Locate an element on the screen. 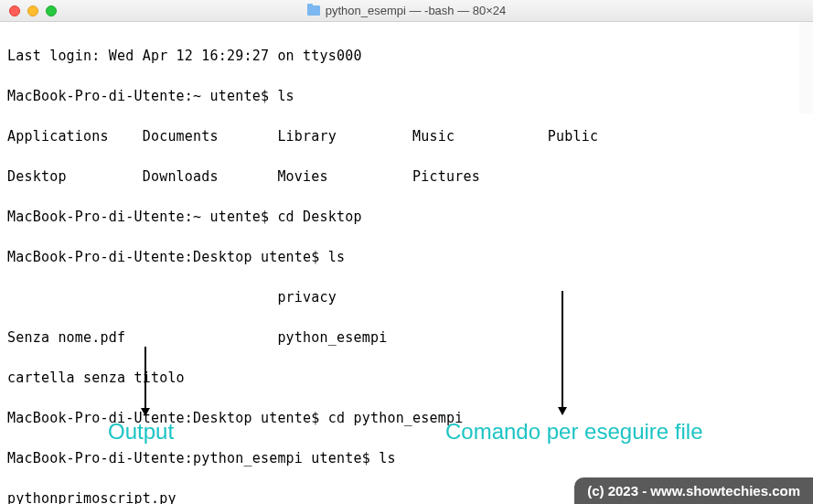  ls-output: Desktop Downloads Movies Pictures is located at coordinates (406, 177).